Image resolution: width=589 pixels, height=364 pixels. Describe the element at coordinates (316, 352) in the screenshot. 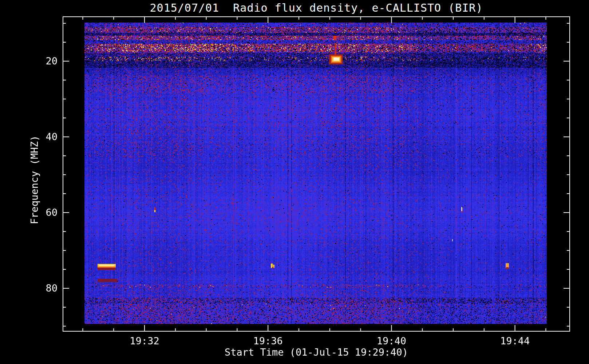

I see `x-axis-title: Start Time (01-Jul-15 19:29:40)` at that location.